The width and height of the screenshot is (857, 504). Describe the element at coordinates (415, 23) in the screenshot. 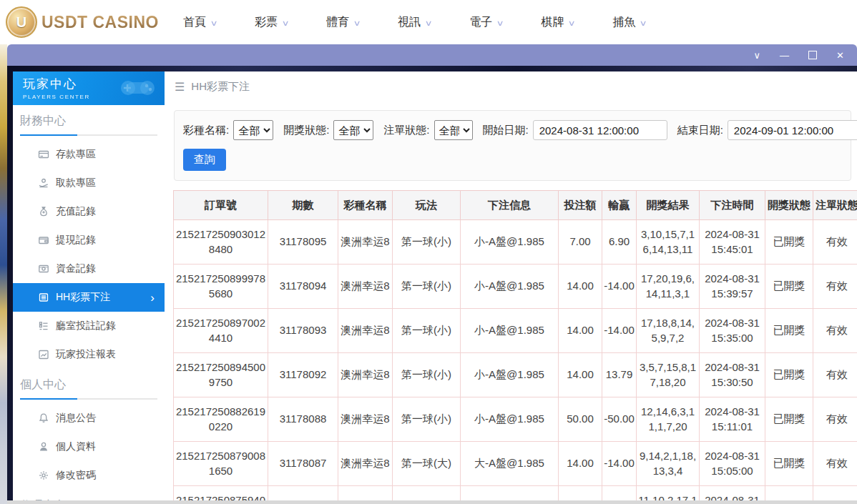

I see `nav-item-video: 視訊∨` at that location.